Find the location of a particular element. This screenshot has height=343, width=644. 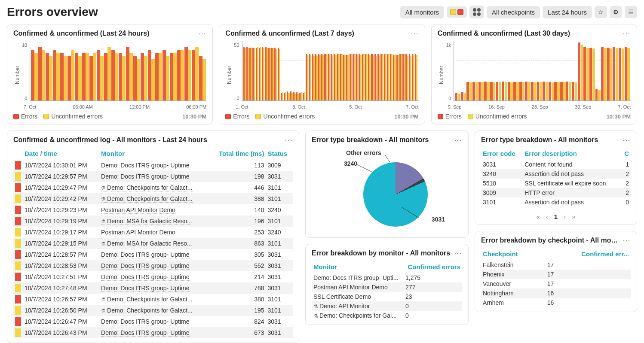

cell-status: 3031 is located at coordinates (279, 288).